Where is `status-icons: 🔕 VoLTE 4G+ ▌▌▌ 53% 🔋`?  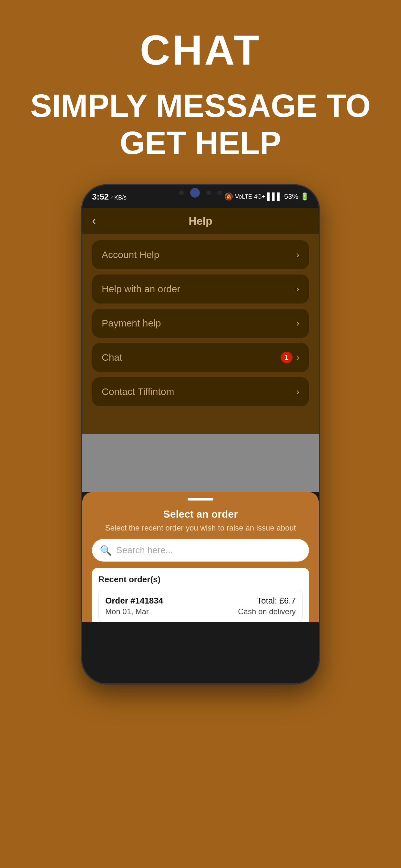
status-icons: 🔕 VoLTE 4G+ ▌▌▌ 53% 🔋 is located at coordinates (267, 197).